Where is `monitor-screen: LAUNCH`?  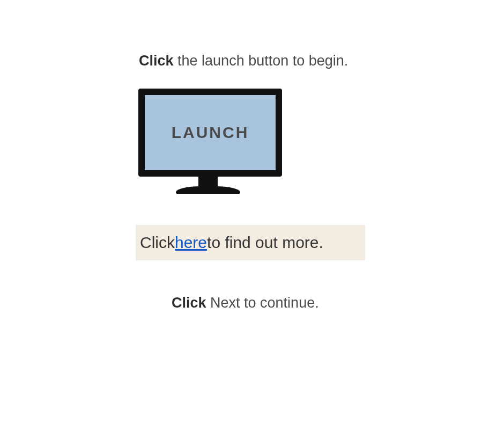 monitor-screen: LAUNCH is located at coordinates (210, 133).